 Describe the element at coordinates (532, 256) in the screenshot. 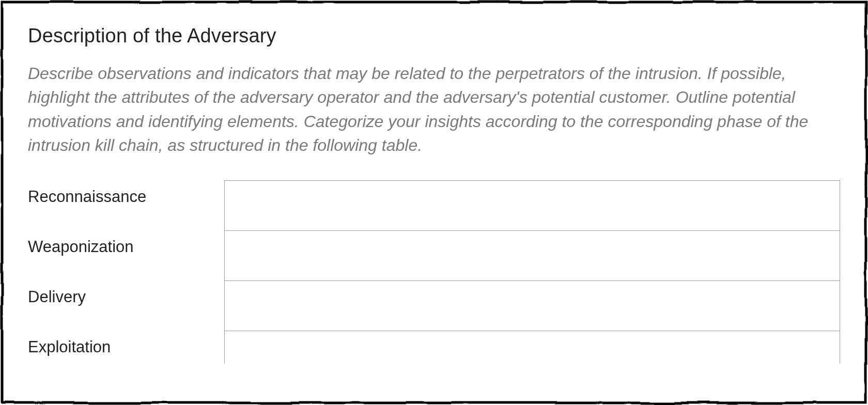

I see `phase-input-weaponization` at that location.